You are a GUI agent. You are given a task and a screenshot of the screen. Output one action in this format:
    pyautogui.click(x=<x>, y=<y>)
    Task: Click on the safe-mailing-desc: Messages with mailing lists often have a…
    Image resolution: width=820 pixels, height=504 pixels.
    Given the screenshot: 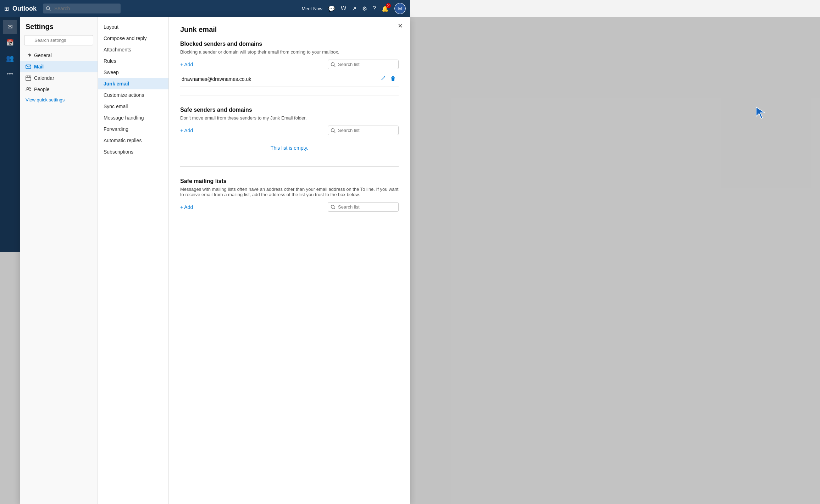 What is the action you would take?
    pyautogui.click(x=289, y=192)
    